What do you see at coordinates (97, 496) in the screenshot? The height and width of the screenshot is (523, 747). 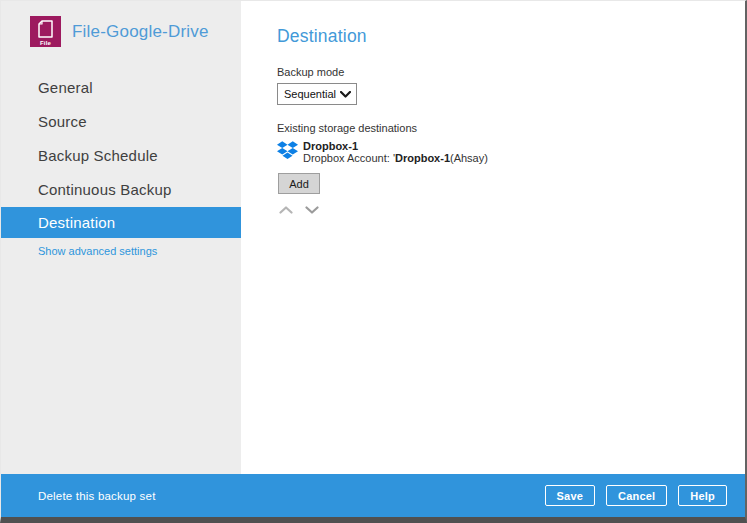 I see `delete-backup-set-link: Delete this backup set` at bounding box center [97, 496].